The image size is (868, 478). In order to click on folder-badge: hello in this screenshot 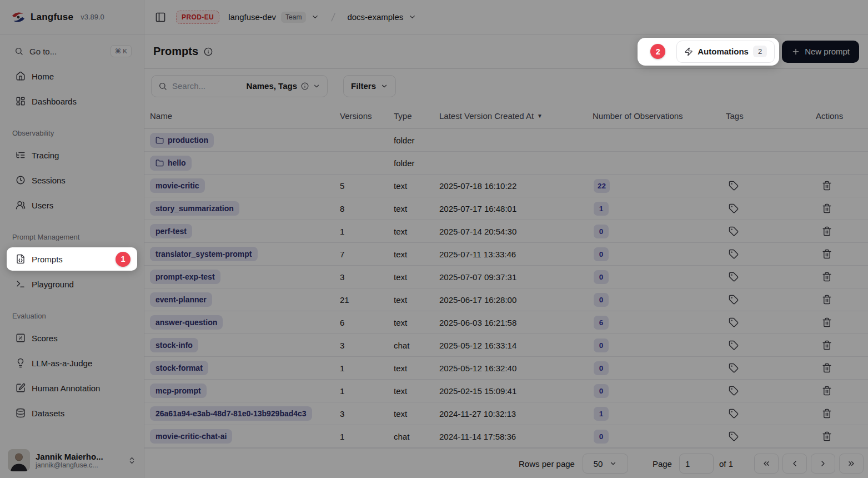, I will do `click(171, 163)`.